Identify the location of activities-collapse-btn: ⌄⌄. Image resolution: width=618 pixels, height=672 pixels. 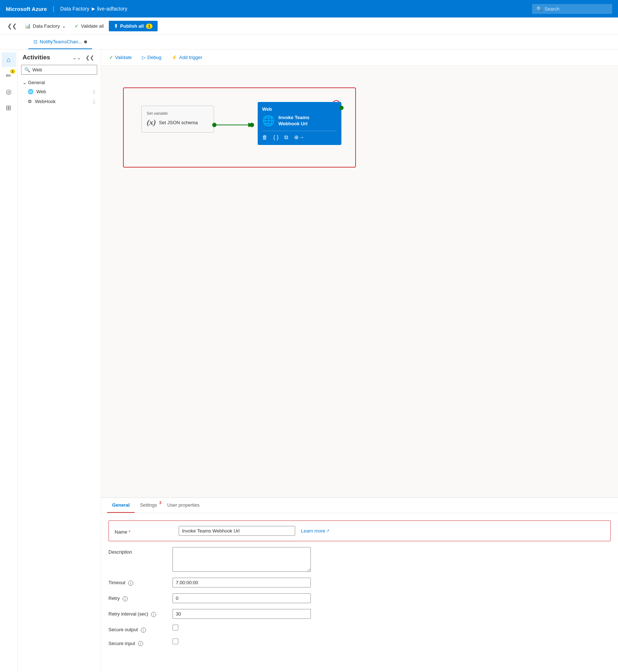
(77, 58).